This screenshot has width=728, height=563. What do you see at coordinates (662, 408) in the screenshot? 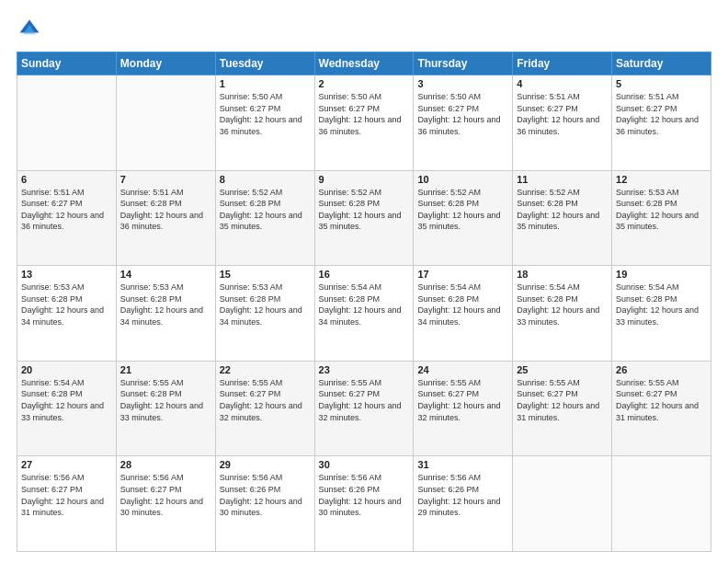
I see `day-cell: 26Sunrise: 5:55 AM Sunset: 6:27 PM Dayli…` at bounding box center [662, 408].